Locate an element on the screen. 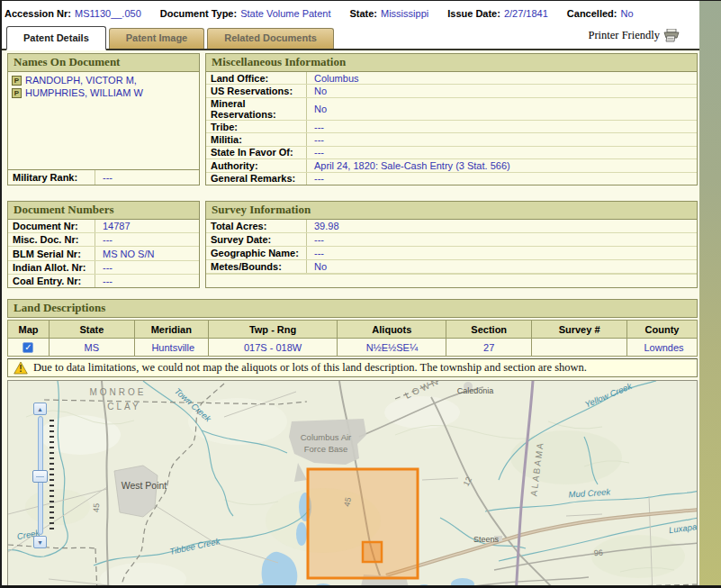  names-on-document-panel: Names On Document P RANDOLPH, VICTOR M, … is located at coordinates (104, 119).